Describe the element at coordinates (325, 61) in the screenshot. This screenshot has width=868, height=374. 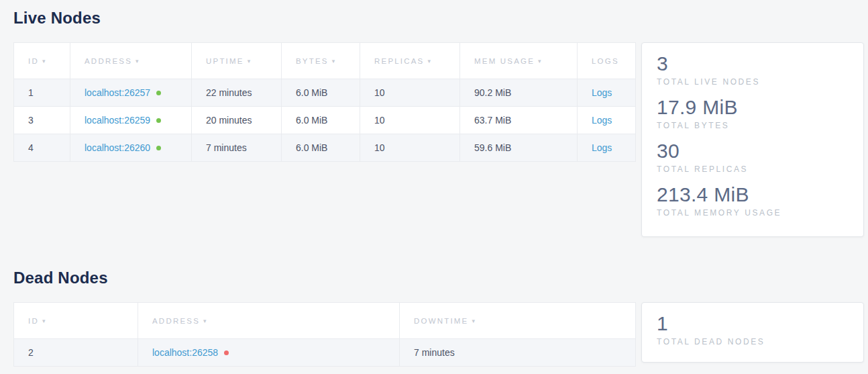
I see `live-table-header-row: ID▾ ADDRESS▾ UPTIME▾ BYTES▾ REPLICAS▾` at that location.